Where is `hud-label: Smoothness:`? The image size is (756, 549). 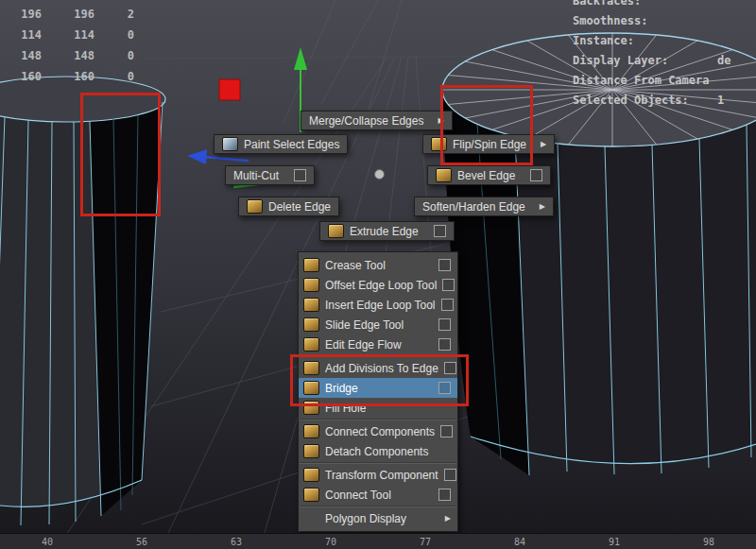
hud-label: Smoothness: is located at coordinates (610, 21).